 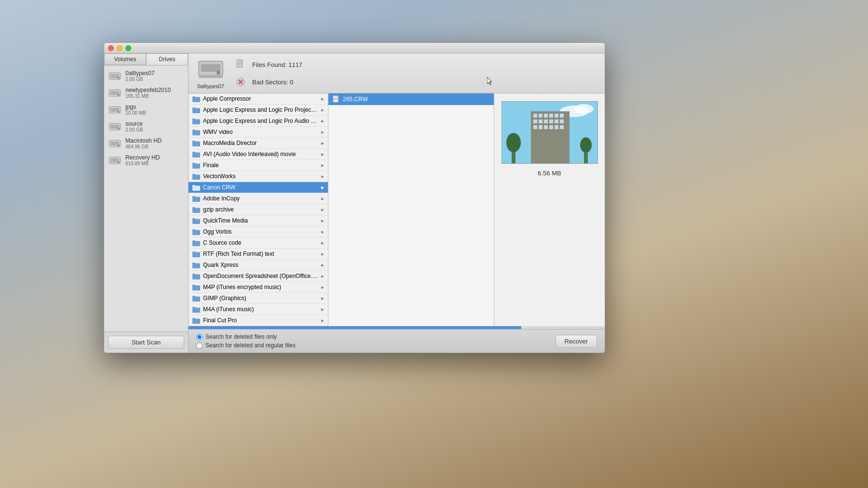 What do you see at coordinates (167, 59) in the screenshot?
I see `tab-drives: Drives` at bounding box center [167, 59].